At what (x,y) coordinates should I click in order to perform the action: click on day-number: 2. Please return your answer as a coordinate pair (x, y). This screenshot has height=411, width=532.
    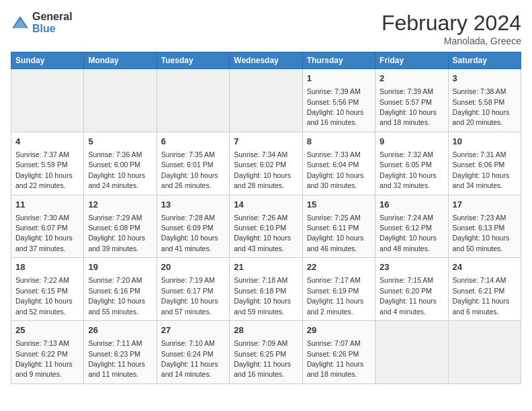
    Looking at the image, I should click on (411, 79).